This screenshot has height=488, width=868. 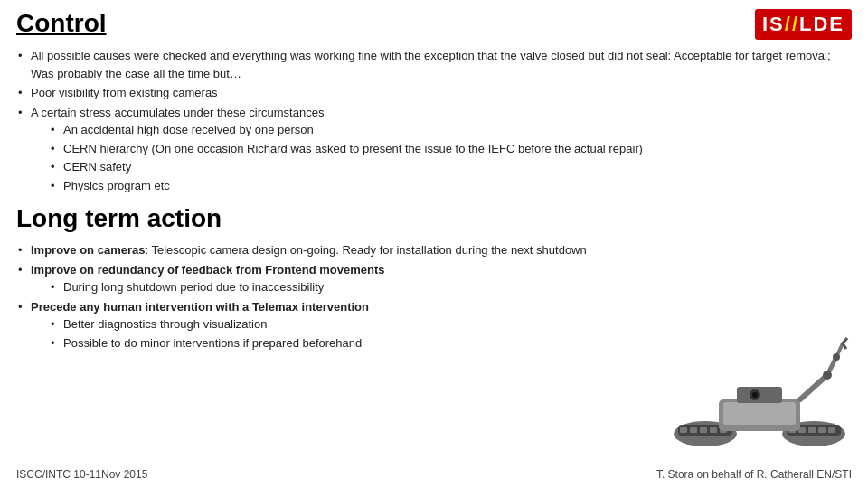 I want to click on page-title: Control, so click(x=61, y=23).